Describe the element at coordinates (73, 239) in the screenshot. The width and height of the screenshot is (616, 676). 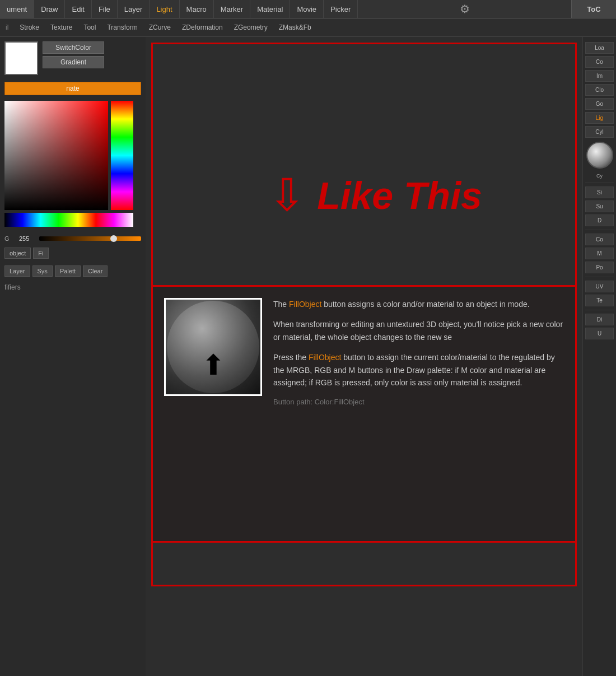
I see `g-value-row: G 255` at that location.